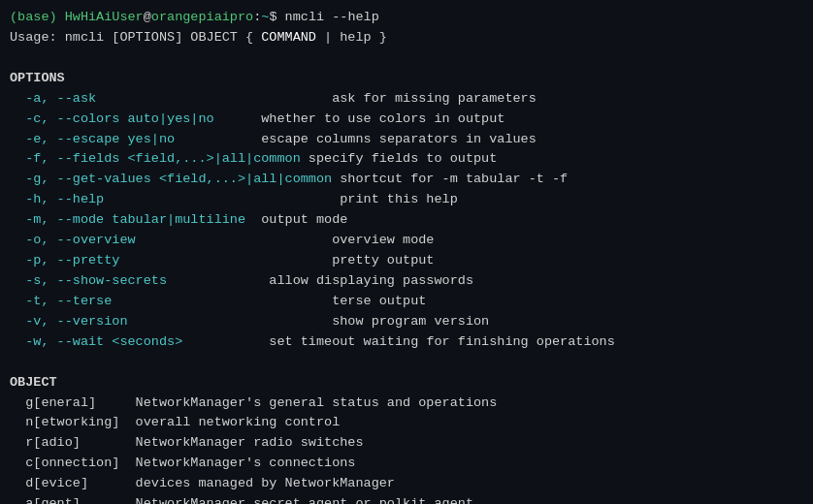 This screenshot has width=813, height=504. What do you see at coordinates (406, 159) in the screenshot?
I see `option-fields: -f, --fields <field,...>|all|common spec…` at bounding box center [406, 159].